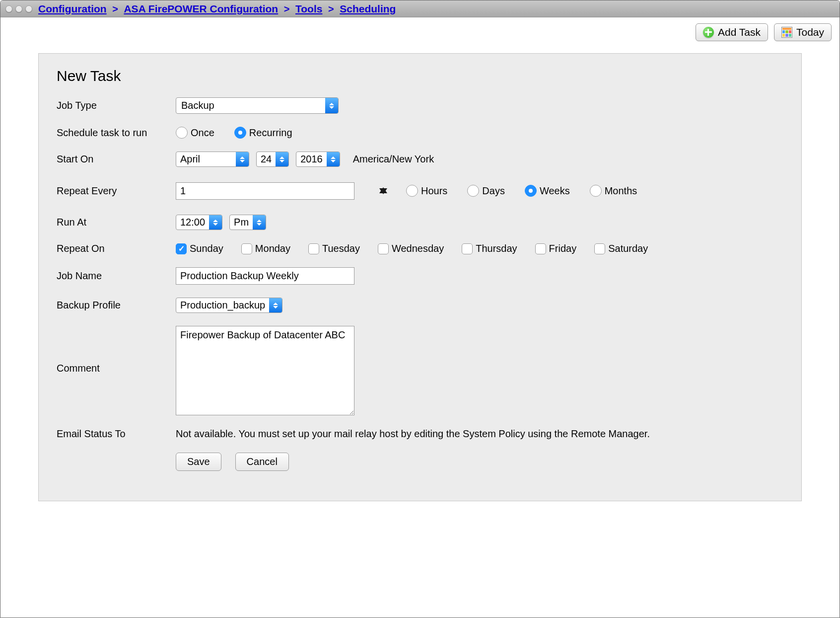 This screenshot has height=618, width=840. I want to click on window-close-dot, so click(9, 9).